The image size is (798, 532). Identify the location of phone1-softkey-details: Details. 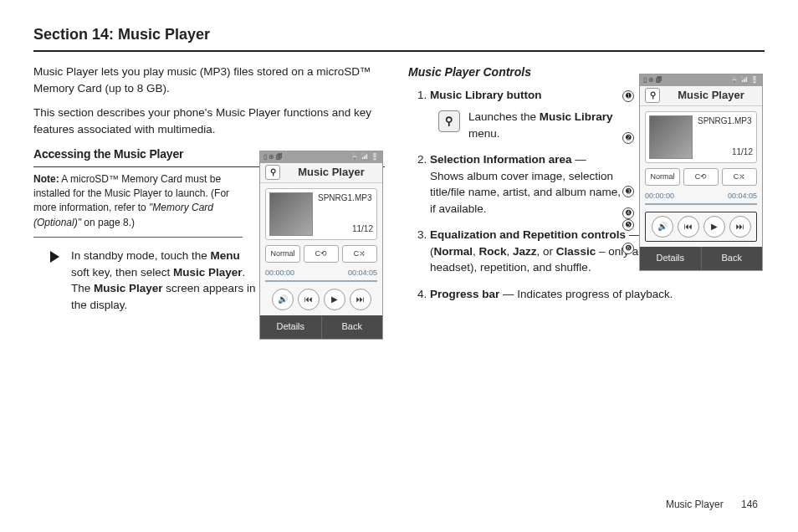
(291, 327).